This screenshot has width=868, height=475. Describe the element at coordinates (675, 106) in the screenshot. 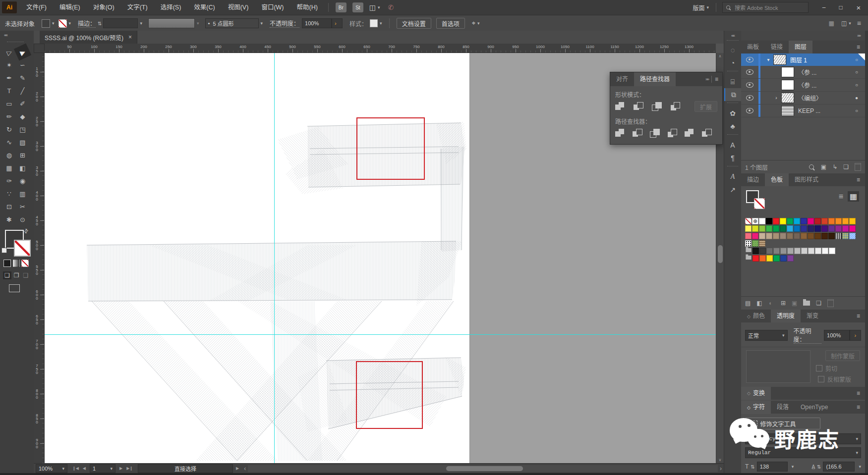

I see `shape-mode-3-button` at that location.